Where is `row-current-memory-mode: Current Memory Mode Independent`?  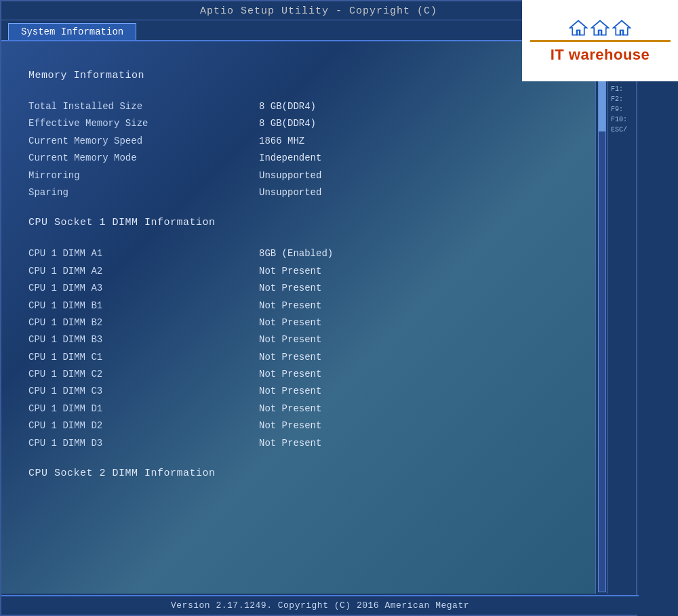
row-current-memory-mode: Current Memory Mode Independent is located at coordinates (305, 158).